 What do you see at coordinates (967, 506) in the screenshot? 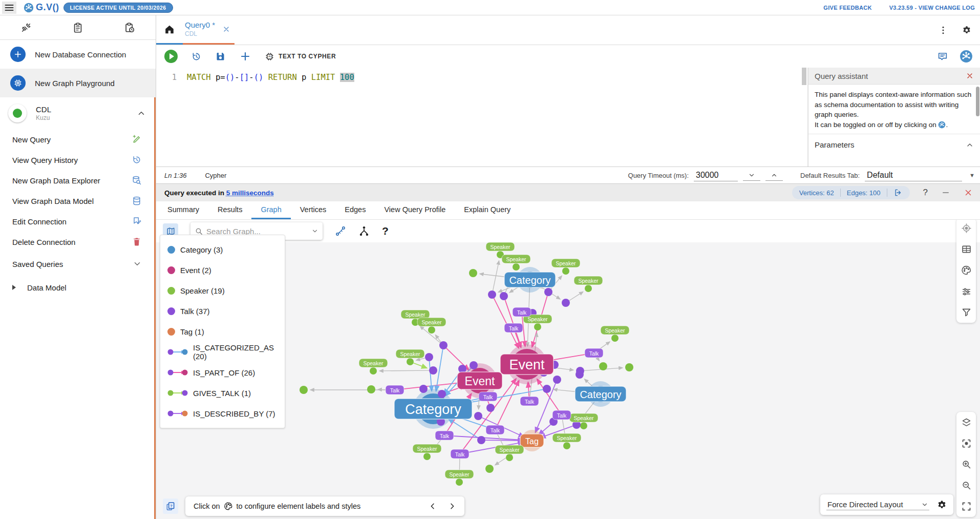
I see `fullscreen-icon` at bounding box center [967, 506].